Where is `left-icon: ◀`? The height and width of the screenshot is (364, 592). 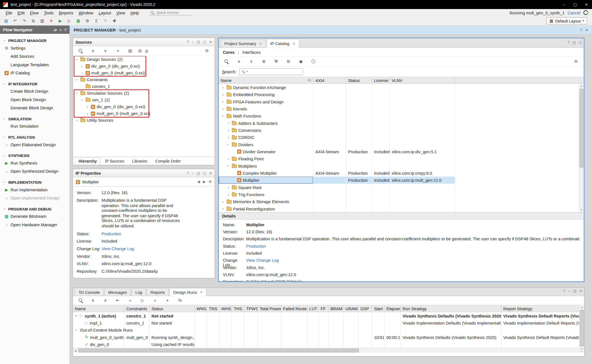 left-icon: ◀ is located at coordinates (198, 182).